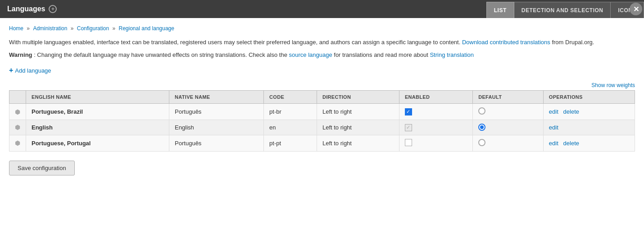  I want to click on string-translation-link: String translation, so click(452, 55).